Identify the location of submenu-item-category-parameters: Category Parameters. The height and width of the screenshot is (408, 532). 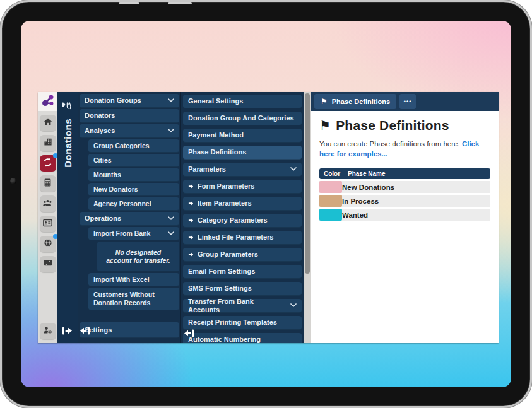
(242, 221).